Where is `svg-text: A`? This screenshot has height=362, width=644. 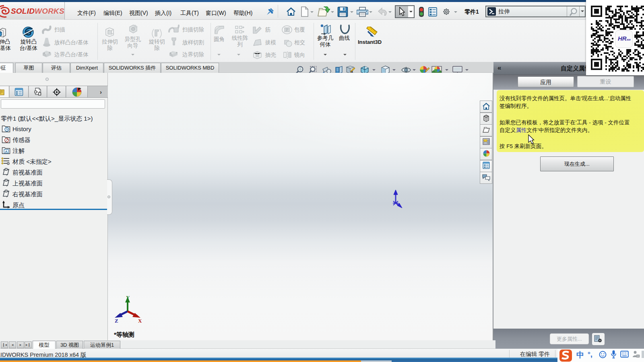
svg-text: A is located at coordinates (6, 152).